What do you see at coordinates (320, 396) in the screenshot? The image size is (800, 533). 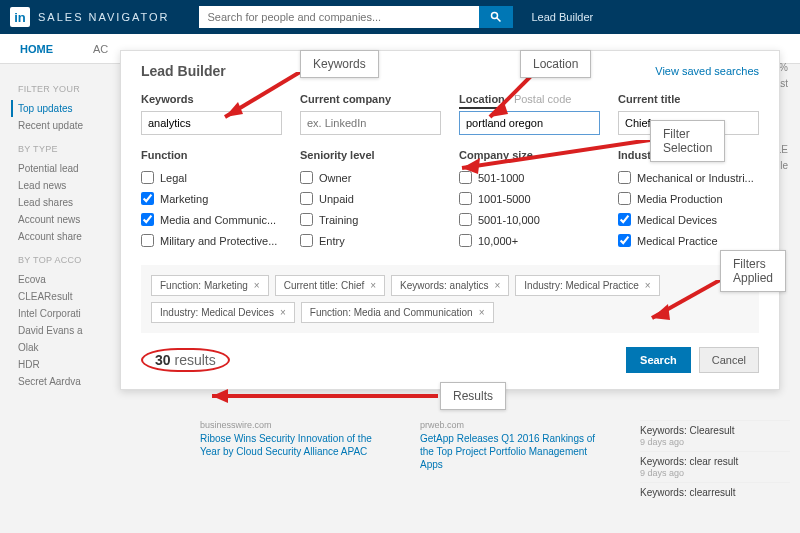 I see `arrow-results` at bounding box center [320, 396].